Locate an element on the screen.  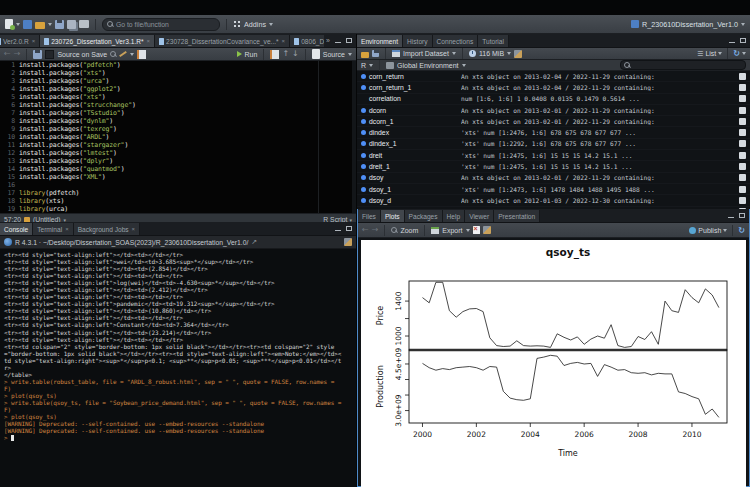
open-file-button is located at coordinates (44, 24).